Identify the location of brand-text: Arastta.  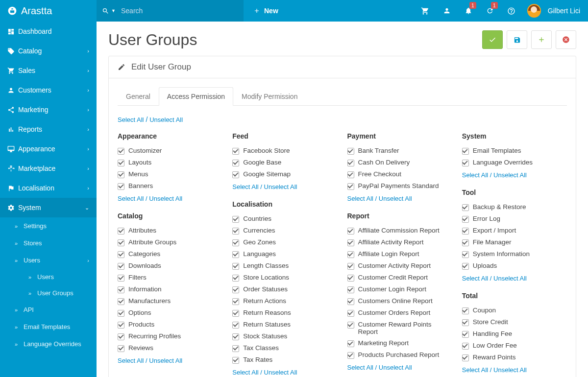
(36, 11).